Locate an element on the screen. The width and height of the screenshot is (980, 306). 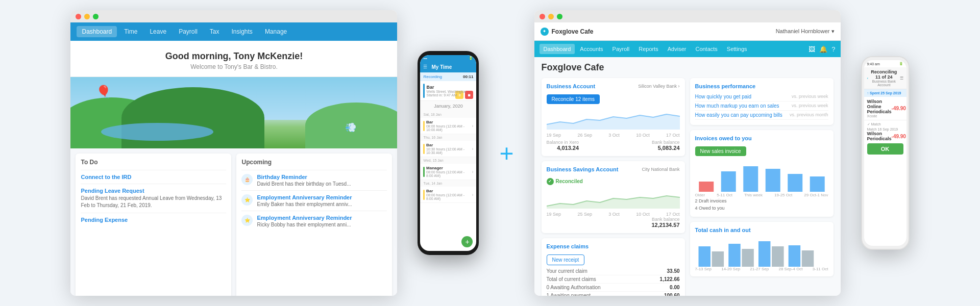
perf-item-0: How quickly you get paid vs. previous we… is located at coordinates (762, 97).